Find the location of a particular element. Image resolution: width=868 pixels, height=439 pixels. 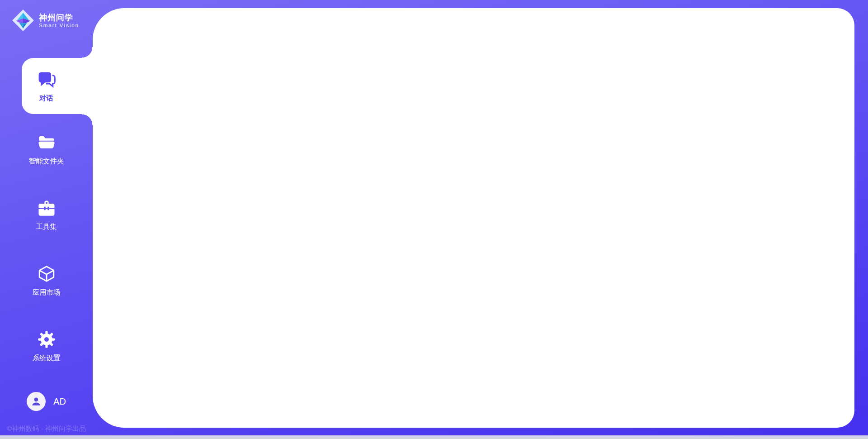

brand-subtitle: Smart Vision is located at coordinates (59, 25).